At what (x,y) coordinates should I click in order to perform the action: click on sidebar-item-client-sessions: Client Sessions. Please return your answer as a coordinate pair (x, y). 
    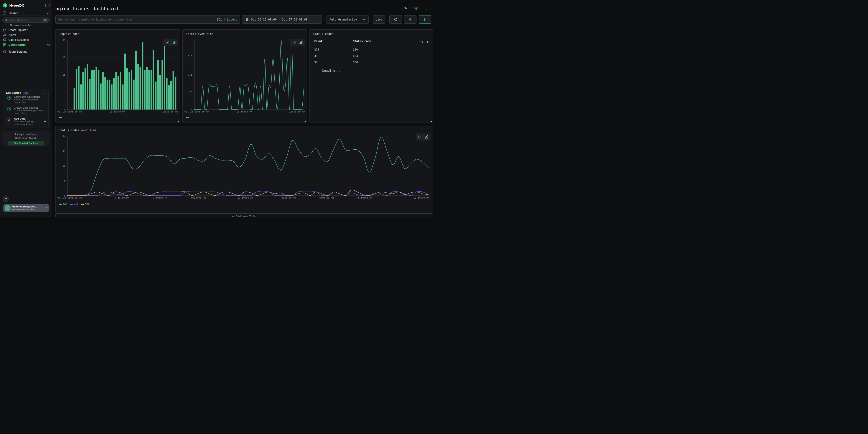
    Looking at the image, I should click on (26, 40).